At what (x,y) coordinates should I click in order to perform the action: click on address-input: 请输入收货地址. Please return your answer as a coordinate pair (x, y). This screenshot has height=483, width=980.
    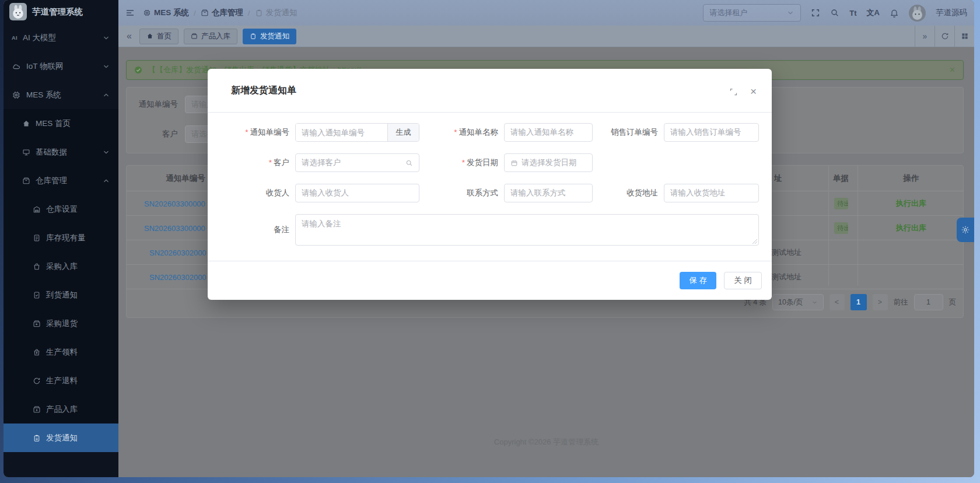
    Looking at the image, I should click on (712, 193).